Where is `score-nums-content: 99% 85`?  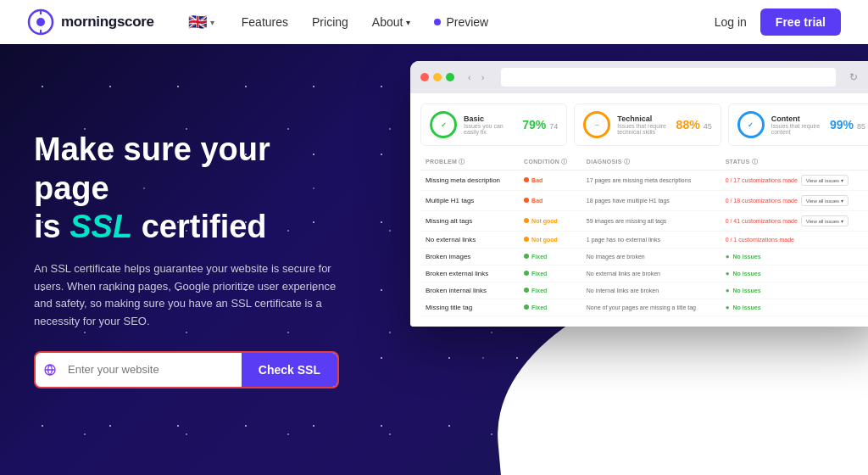 score-nums-content: 99% 85 is located at coordinates (848, 125).